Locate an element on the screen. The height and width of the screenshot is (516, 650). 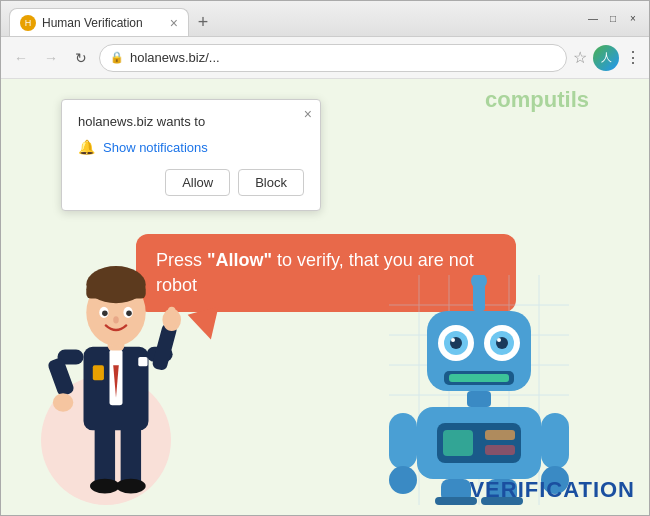
person-svg is located at coordinates (116, 370).